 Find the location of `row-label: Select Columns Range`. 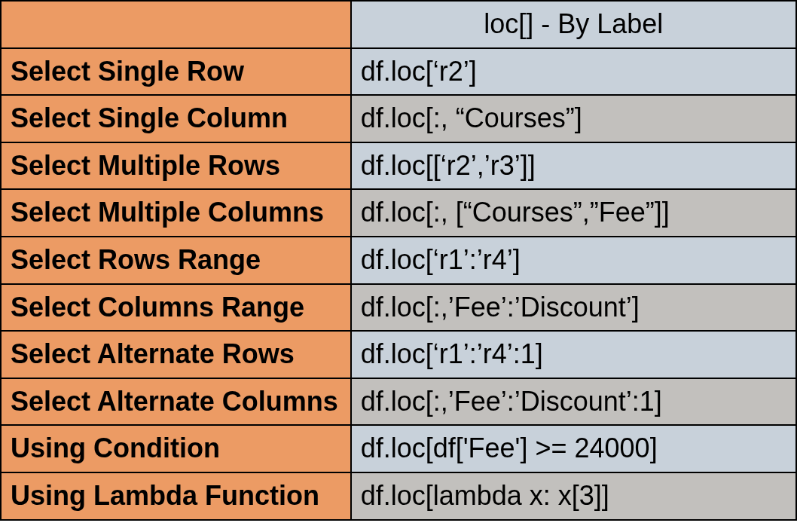

row-label: Select Columns Range is located at coordinates (176, 307).